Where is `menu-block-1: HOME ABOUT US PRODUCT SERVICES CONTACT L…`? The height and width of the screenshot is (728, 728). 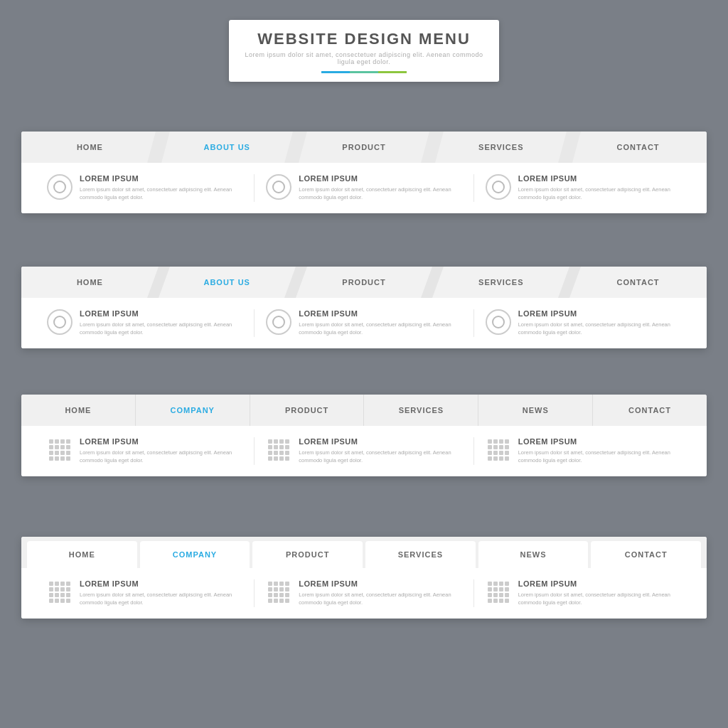
menu-block-1: HOME ABOUT US PRODUCT SERVICES CONTACT L… is located at coordinates (364, 172).